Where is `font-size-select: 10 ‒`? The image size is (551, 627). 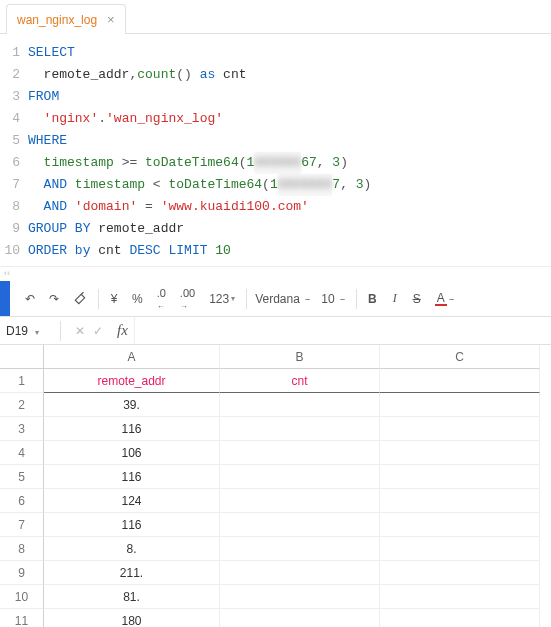
font-size-select: 10 ‒ is located at coordinates (333, 299).